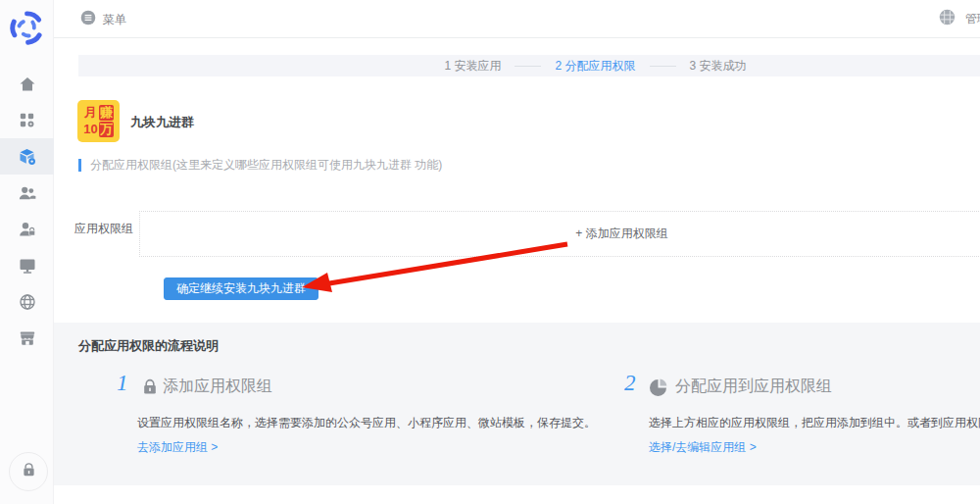  What do you see at coordinates (122, 383) in the screenshot?
I see `process-step1-number: 1` at bounding box center [122, 383].